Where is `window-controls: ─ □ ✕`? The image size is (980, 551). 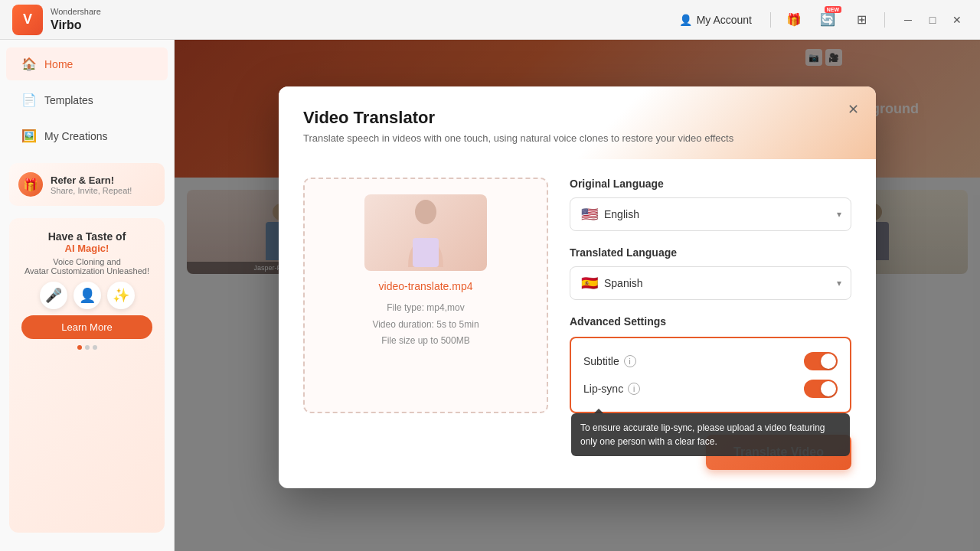
window-controls: ─ □ ✕ is located at coordinates (933, 20).